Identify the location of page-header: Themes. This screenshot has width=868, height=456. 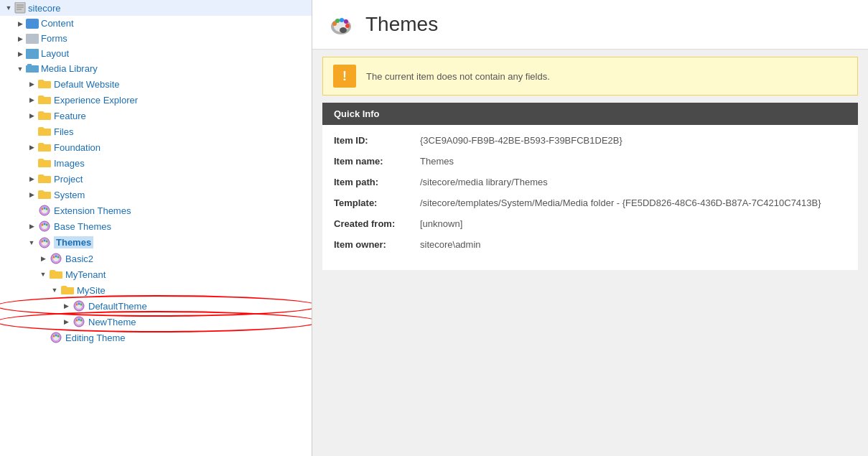
(590, 24).